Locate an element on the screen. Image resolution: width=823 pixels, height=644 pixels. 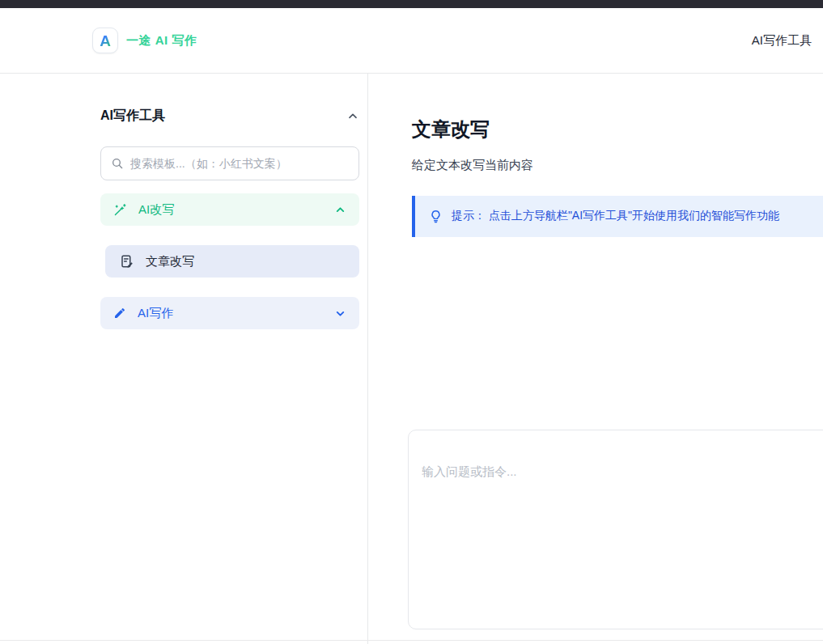
sidebar-group-ai-write: AI写作 is located at coordinates (230, 313).